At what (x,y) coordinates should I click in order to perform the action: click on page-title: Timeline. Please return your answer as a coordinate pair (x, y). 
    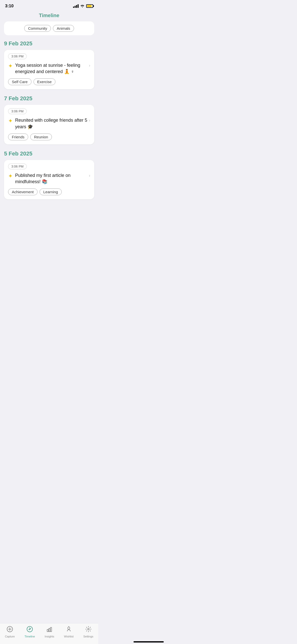
    Looking at the image, I should click on (49, 15).